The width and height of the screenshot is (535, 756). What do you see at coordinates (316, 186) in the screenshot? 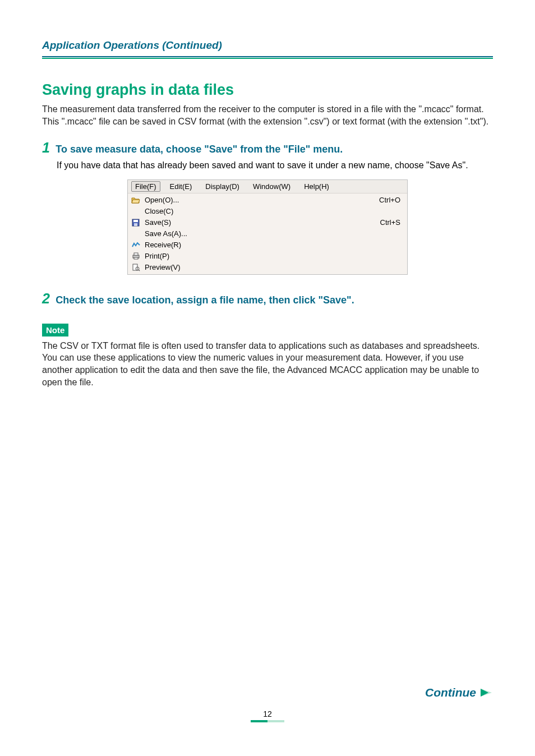
I see `tab-help: Help(H)` at bounding box center [316, 186].